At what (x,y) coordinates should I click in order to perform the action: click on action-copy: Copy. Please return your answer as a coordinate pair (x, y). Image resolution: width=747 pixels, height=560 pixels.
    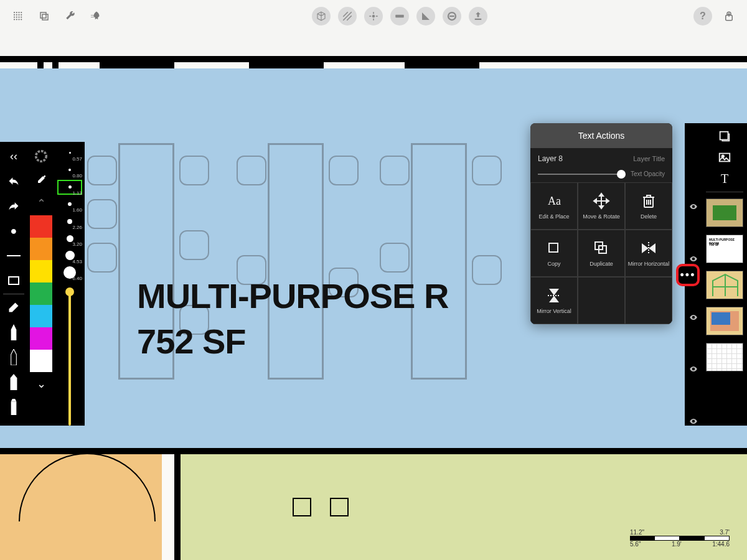
    Looking at the image, I should click on (554, 253).